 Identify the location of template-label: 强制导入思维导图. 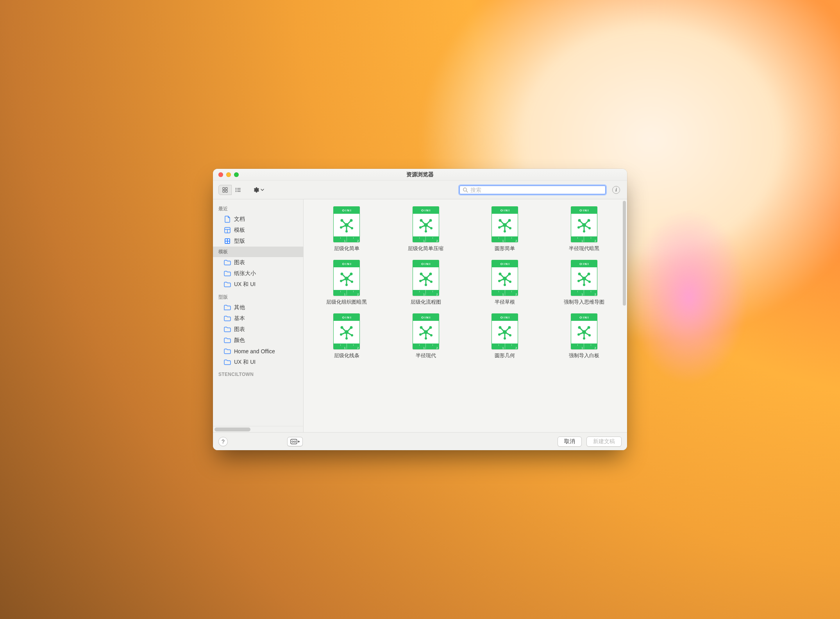
(584, 302).